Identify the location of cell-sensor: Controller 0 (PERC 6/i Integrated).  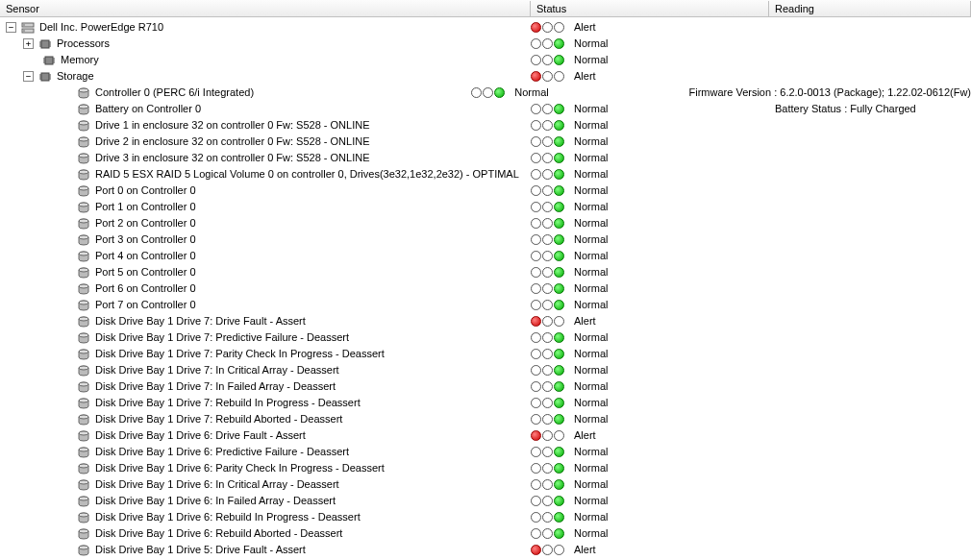
(236, 92).